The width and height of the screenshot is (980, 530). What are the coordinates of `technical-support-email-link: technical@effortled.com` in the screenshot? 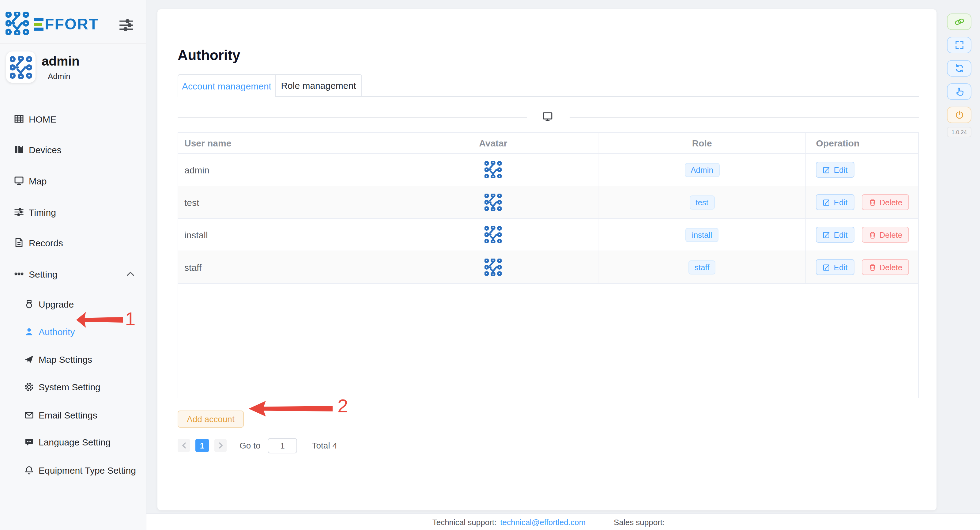 It's located at (543, 522).